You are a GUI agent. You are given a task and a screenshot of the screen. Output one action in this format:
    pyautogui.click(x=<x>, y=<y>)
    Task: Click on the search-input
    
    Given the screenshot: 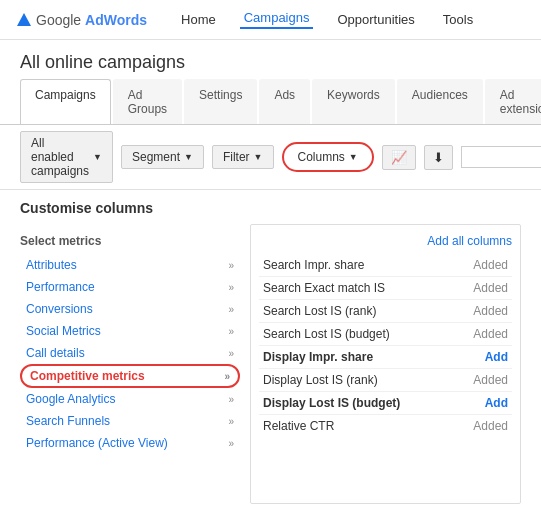 What is the action you would take?
    pyautogui.click(x=501, y=157)
    